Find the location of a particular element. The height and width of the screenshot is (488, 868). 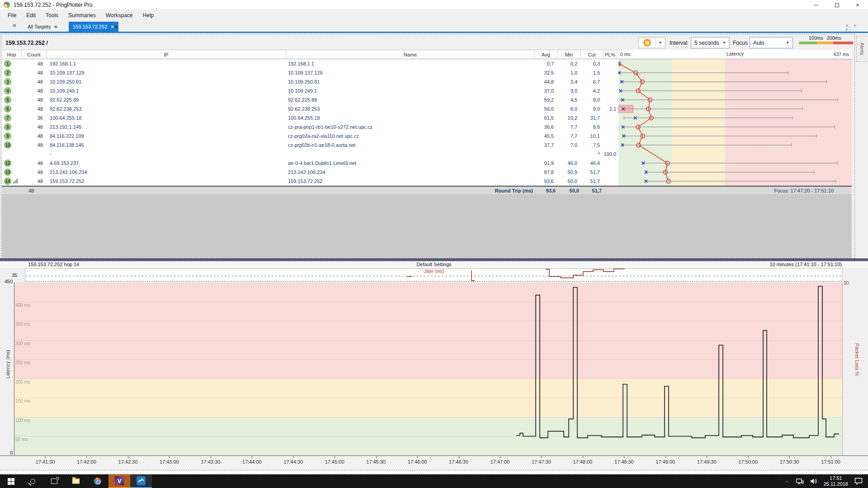

chrome-icon is located at coordinates (98, 481).